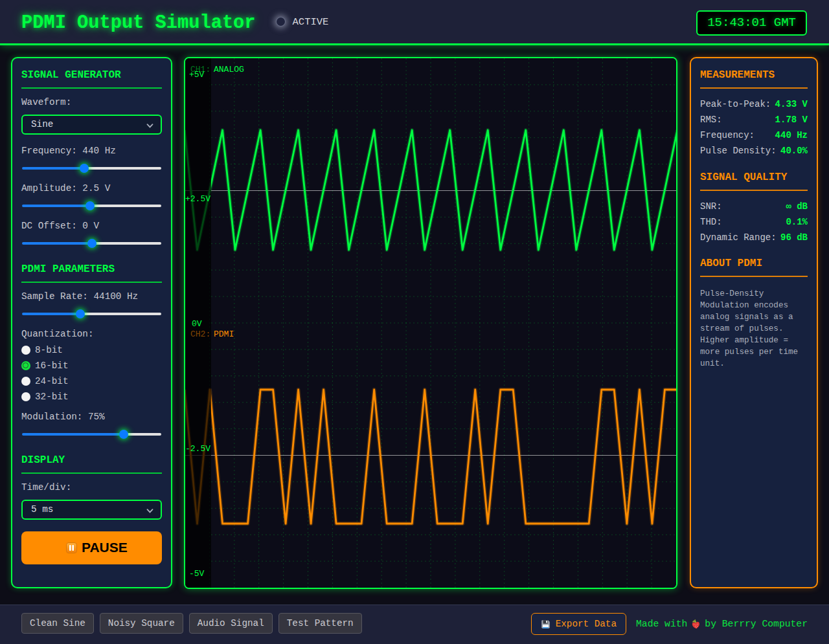 The width and height of the screenshot is (829, 644). I want to click on svg-text: +2.5V, so click(198, 199).